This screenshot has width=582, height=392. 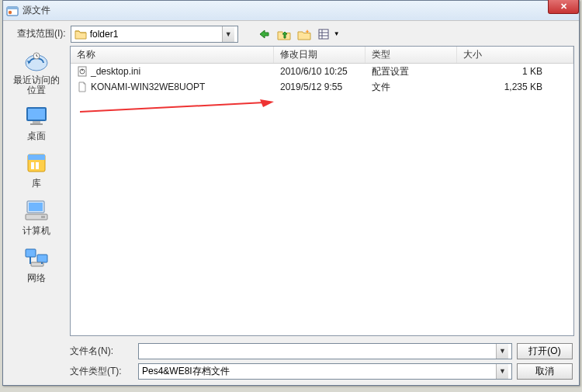 I want to click on close-icon: ✕, so click(x=563, y=6).